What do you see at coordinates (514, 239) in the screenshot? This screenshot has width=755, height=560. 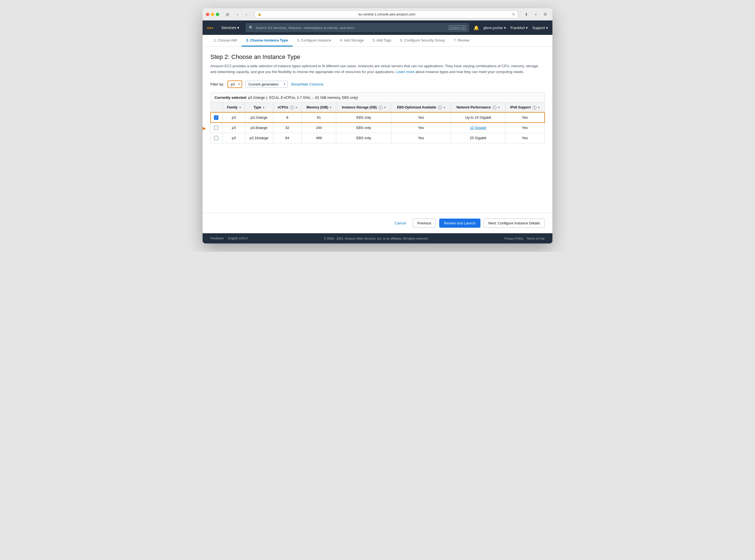 I see `privacy-policy-link: Privacy Policy` at bounding box center [514, 239].